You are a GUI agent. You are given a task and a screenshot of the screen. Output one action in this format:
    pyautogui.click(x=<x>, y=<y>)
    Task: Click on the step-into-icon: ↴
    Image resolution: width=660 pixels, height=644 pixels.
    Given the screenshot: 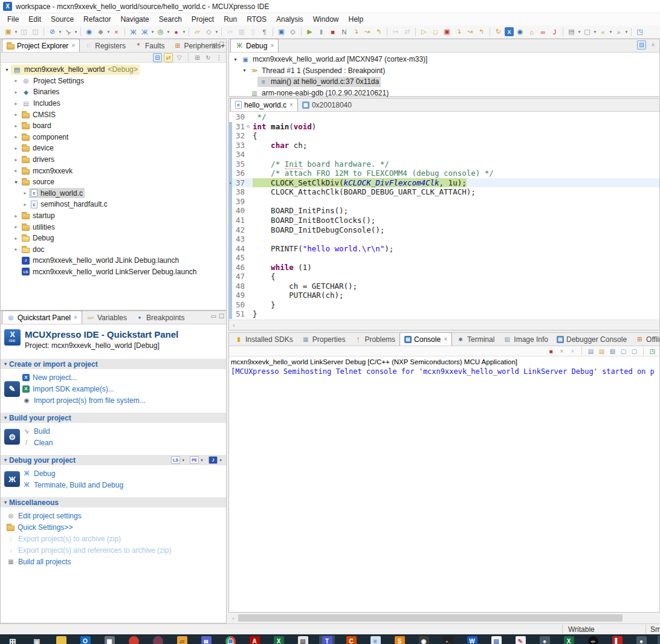 What is the action you would take?
    pyautogui.click(x=355, y=31)
    